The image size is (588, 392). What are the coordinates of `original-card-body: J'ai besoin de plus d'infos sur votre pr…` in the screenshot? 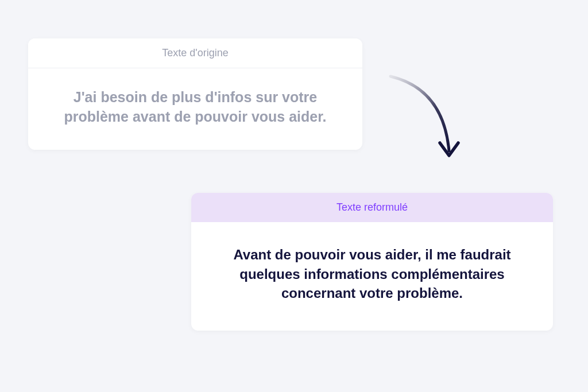 It's located at (195, 109).